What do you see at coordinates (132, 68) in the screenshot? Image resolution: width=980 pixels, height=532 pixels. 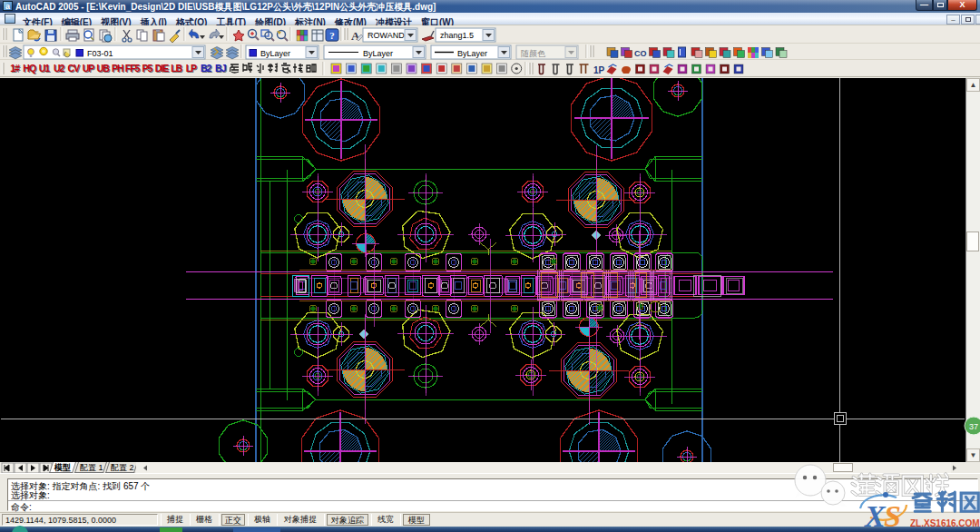 I see `svg-text: FF5` at bounding box center [132, 68].